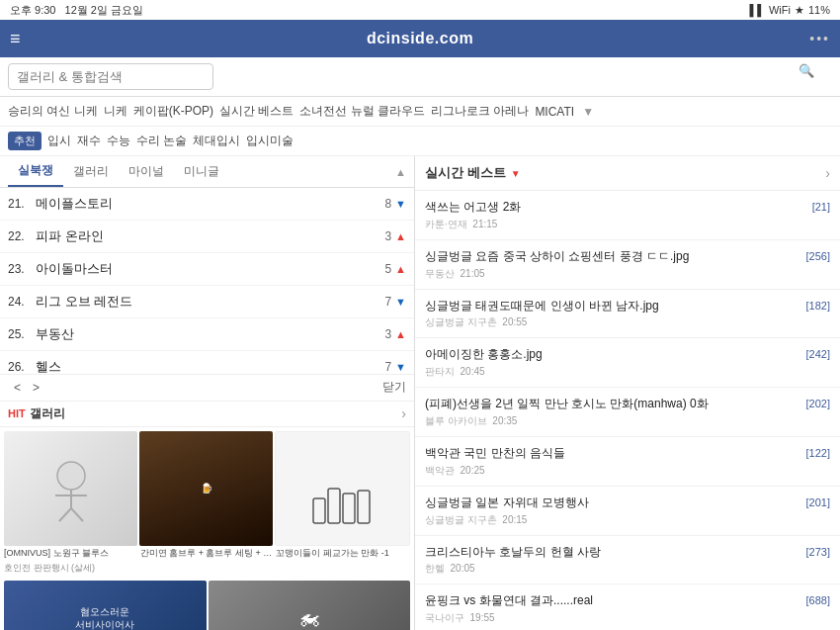 Image resolution: width=840 pixels, height=630 pixels. Describe the element at coordinates (202, 172) in the screenshot. I see `tab-mini: 미니글` at that location.